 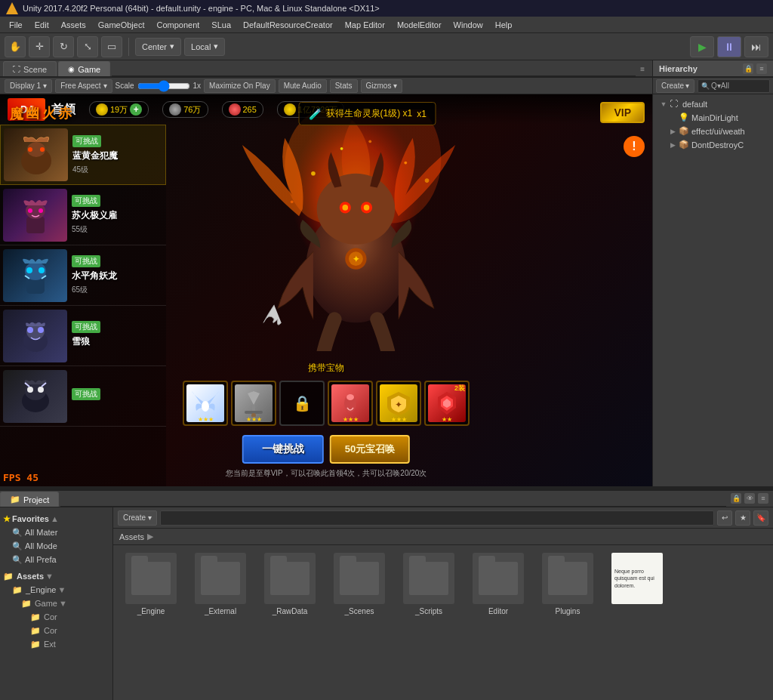 What do you see at coordinates (112, 47) in the screenshot?
I see `tool-rect: ▭` at bounding box center [112, 47].